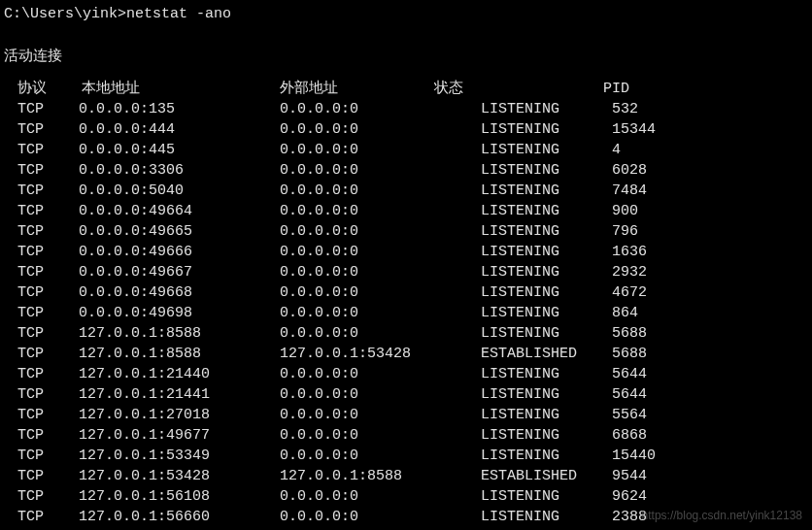  I want to click on table-header: 协议 本地地址 外部地址 状态 PID, so click(408, 89).